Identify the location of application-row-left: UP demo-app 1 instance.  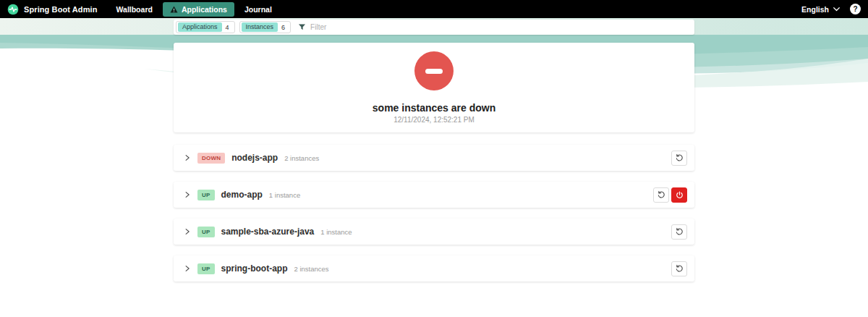
(242, 195).